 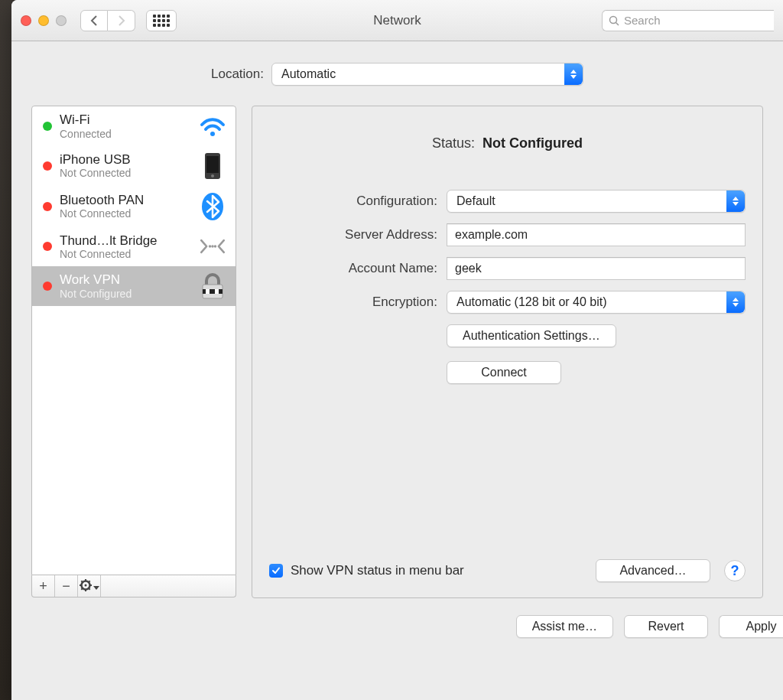 What do you see at coordinates (564, 627) in the screenshot?
I see `assist-me-button: Assist me…` at bounding box center [564, 627].